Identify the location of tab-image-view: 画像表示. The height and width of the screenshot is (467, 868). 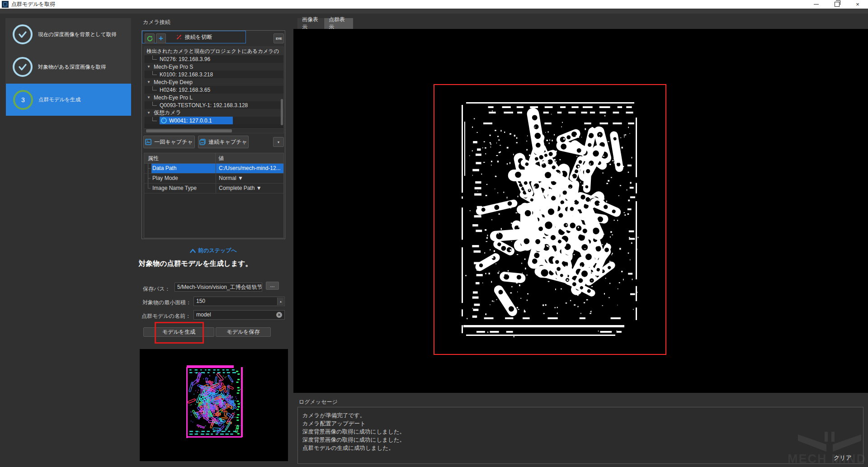
(311, 24).